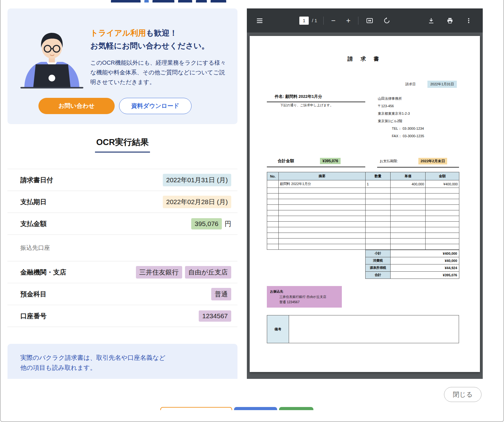 The height and width of the screenshot is (422, 504). I want to click on account-number-value: 1234567, so click(215, 316).